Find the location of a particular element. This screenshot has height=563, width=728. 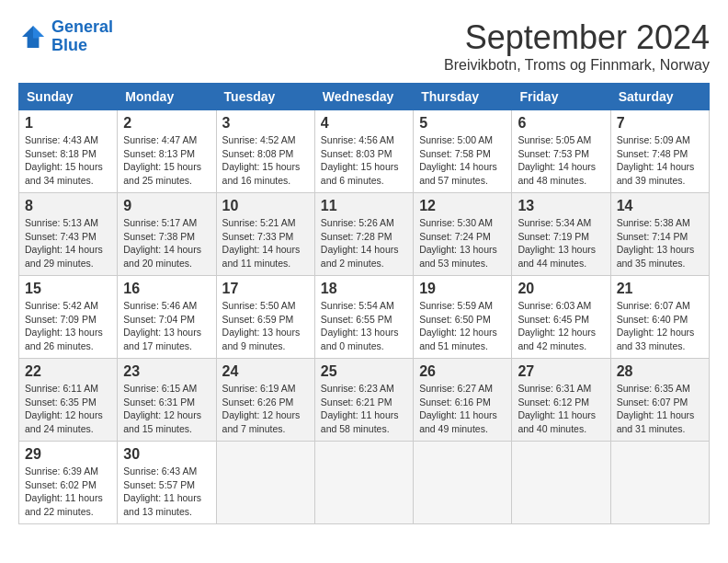

table-cell: 30 Sunrise: 6:43 AMSunset: 5:57 PMDaylig… is located at coordinates (167, 483).